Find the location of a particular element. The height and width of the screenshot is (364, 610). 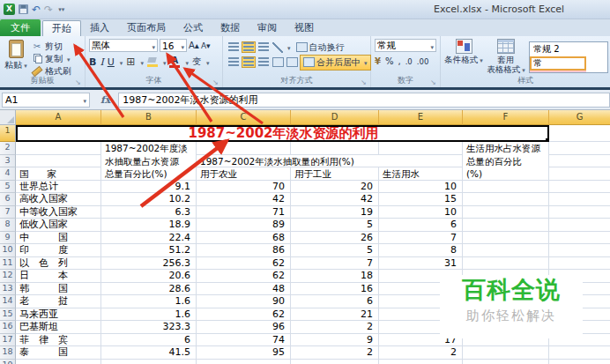

row-header: 2 is located at coordinates (8, 148).